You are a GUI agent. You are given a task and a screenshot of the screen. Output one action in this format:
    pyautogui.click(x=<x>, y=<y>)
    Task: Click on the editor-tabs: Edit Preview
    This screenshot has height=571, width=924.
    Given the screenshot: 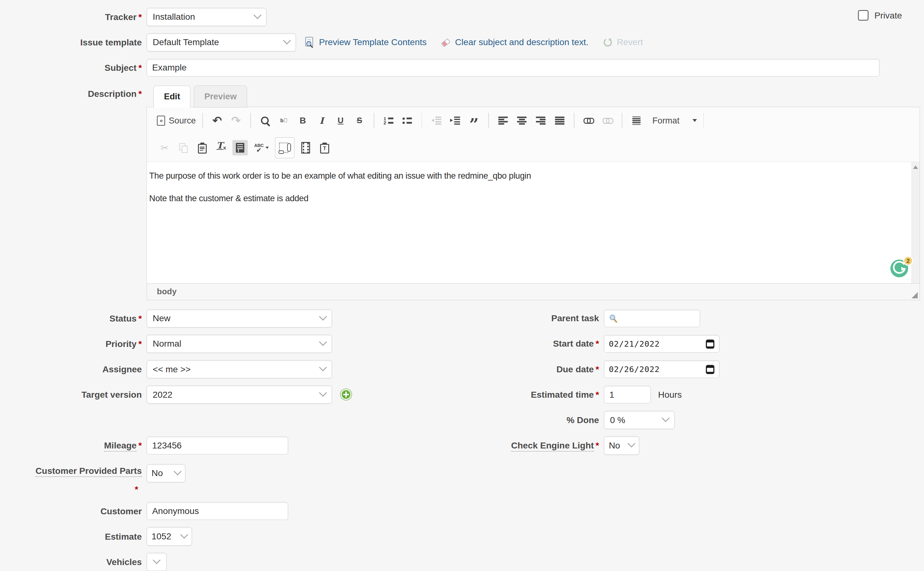 What is the action you would take?
    pyautogui.click(x=533, y=96)
    